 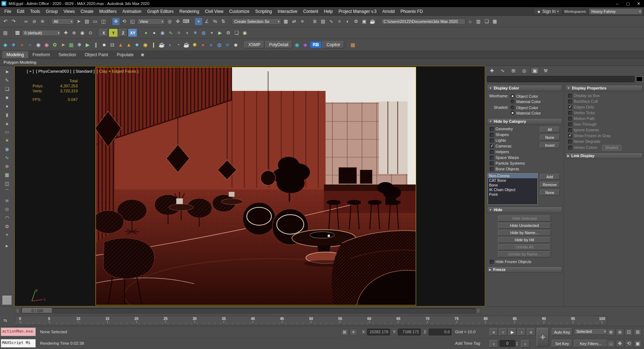 What do you see at coordinates (639, 79) in the screenshot?
I see `object-color-swatch` at bounding box center [639, 79].